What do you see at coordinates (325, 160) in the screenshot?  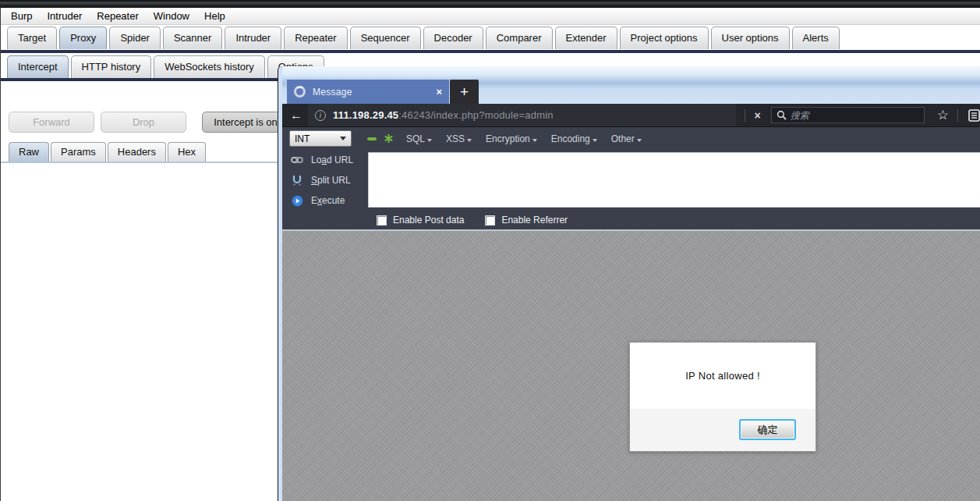 I see `load-url-button: Load URL` at bounding box center [325, 160].